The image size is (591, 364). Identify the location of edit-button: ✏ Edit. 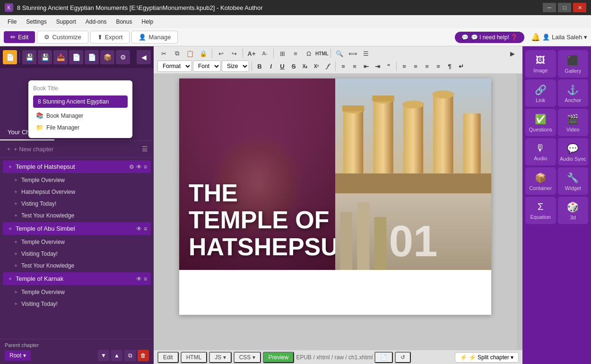
(19, 37).